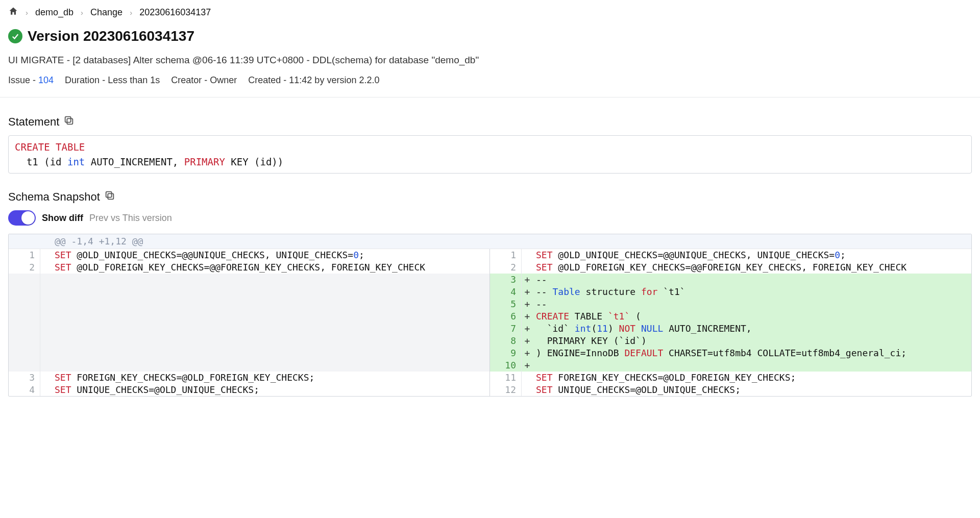  What do you see at coordinates (731, 304) in the screenshot?
I see `diff-line: 5+--` at bounding box center [731, 304].